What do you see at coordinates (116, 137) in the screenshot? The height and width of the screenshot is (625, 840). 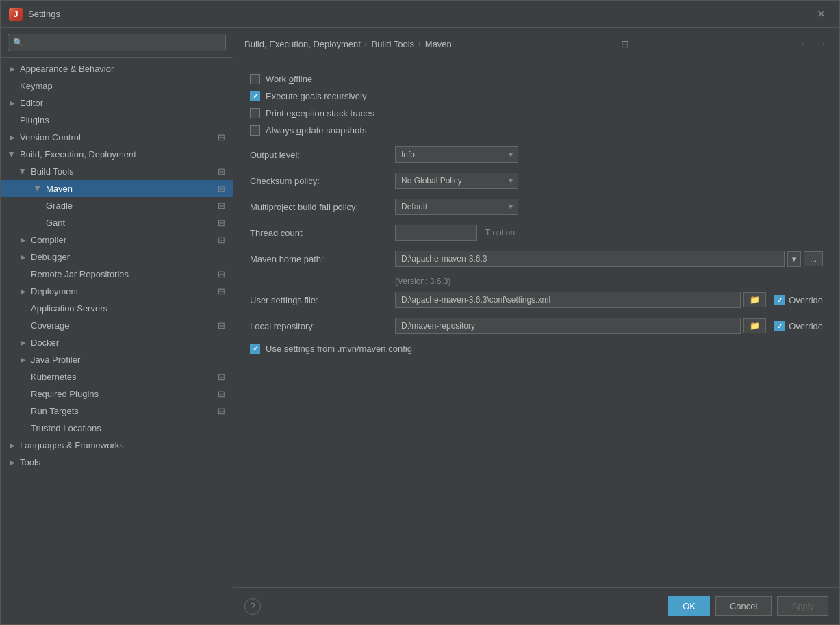 I see `sidebar-item-version-control: ▶ Version Control ⊟` at bounding box center [116, 137].